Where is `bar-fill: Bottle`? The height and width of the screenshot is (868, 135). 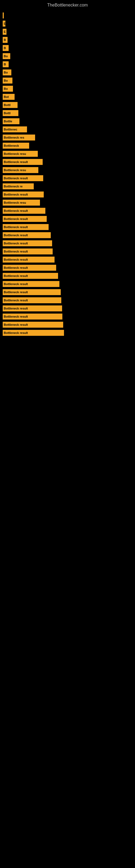 bar-fill: Bottle is located at coordinates (11, 121).